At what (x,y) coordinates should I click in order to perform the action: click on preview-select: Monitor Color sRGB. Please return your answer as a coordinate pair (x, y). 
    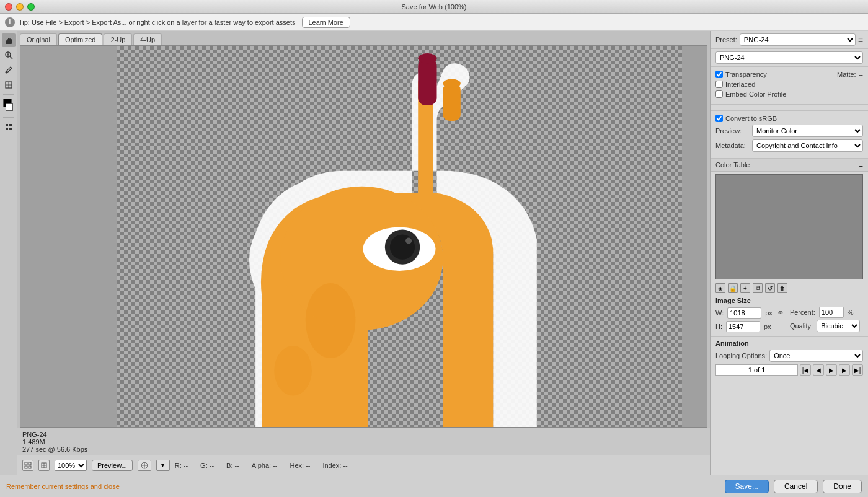
    Looking at the image, I should click on (807, 131).